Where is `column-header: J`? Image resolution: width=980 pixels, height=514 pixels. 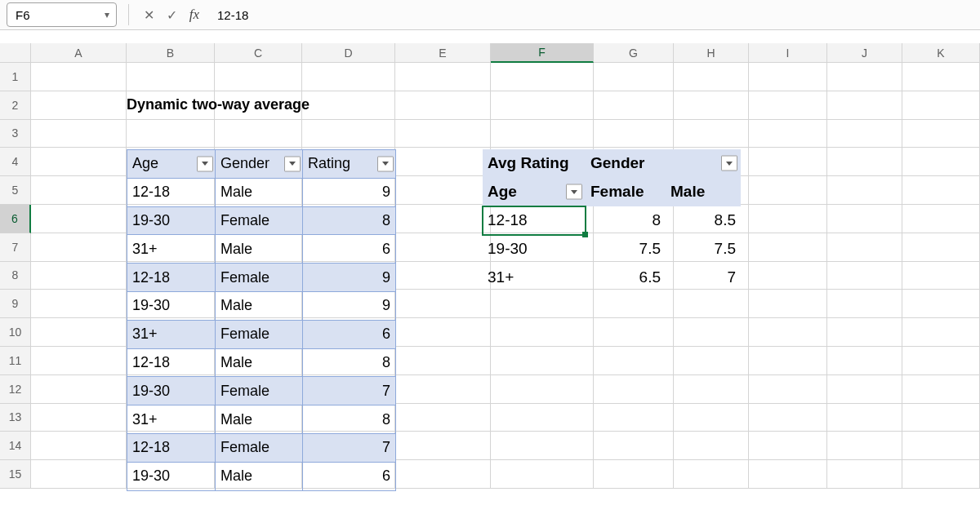 column-header: J is located at coordinates (865, 53).